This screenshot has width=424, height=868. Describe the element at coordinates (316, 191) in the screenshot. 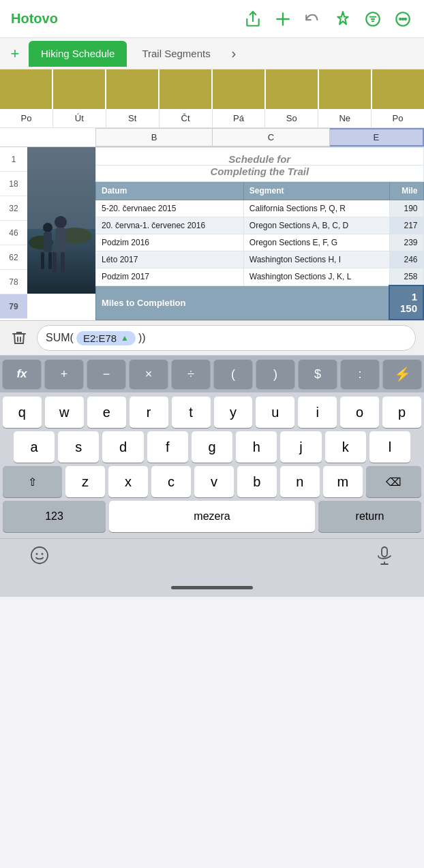

I see `col-header-segment: Segment` at that location.